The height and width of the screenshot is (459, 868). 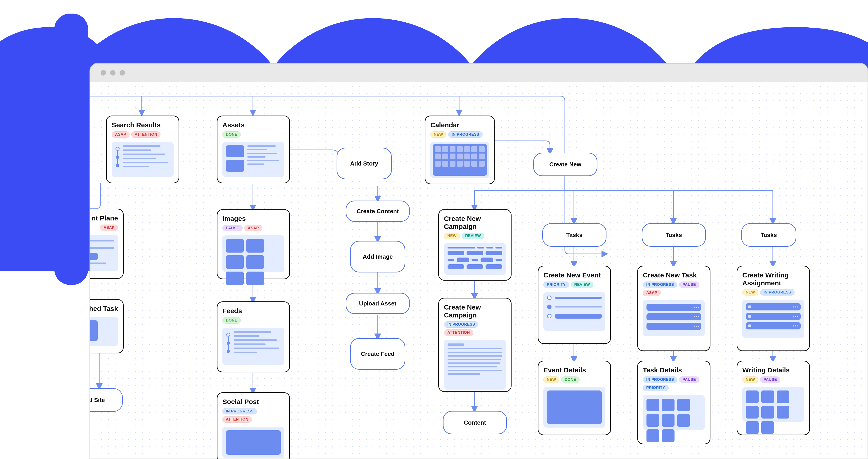 What do you see at coordinates (674, 402) in the screenshot?
I see `card-task-details: Task Details IN PROGRESS PAUSE PRIORITY` at bounding box center [674, 402].